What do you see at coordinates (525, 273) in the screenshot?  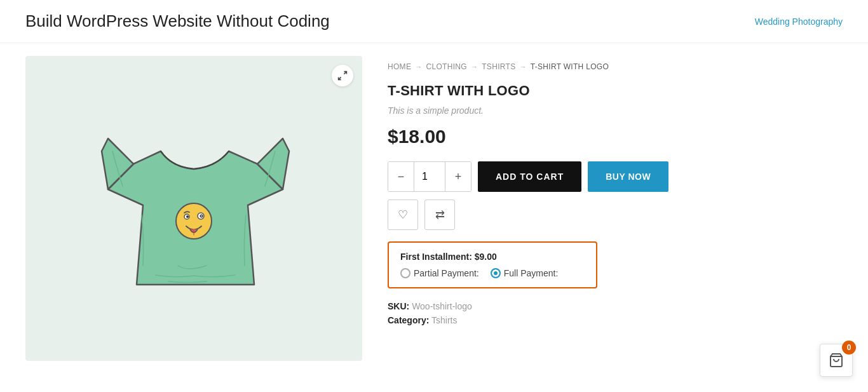 I see `full-payment-option: Full Payment:` at bounding box center [525, 273].